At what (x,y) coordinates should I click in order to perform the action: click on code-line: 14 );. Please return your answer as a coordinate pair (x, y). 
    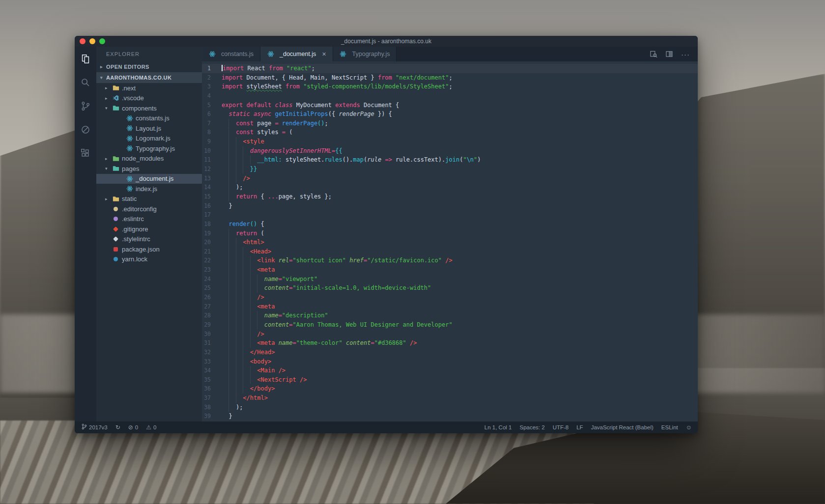
    Looking at the image, I should click on (450, 188).